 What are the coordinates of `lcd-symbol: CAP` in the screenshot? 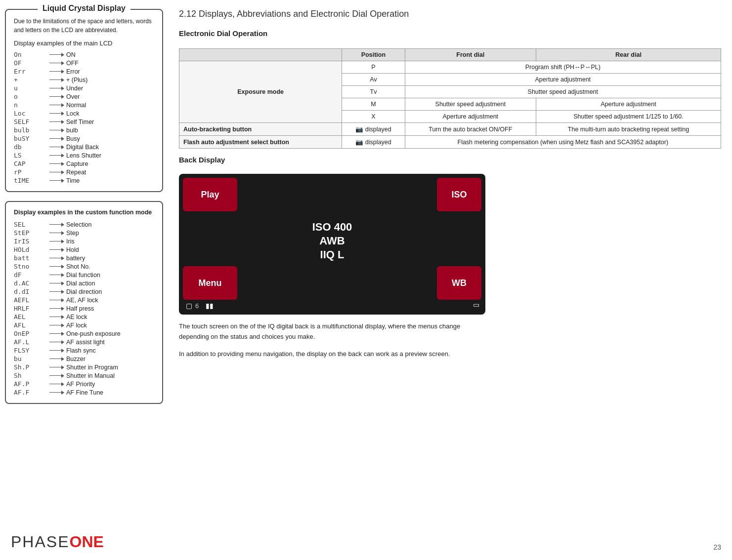 It's located at (31, 164).